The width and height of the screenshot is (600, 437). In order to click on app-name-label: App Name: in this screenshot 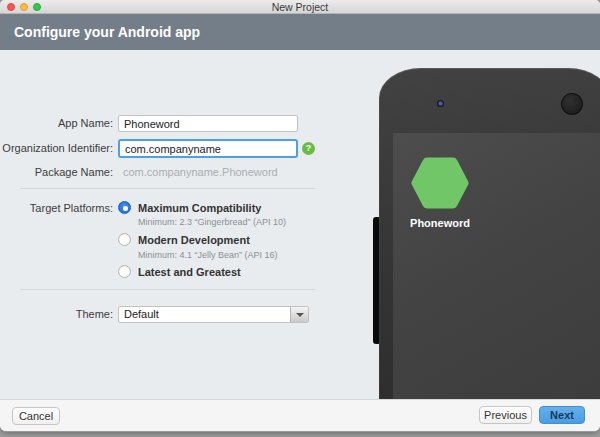, I will do `click(56, 124)`.